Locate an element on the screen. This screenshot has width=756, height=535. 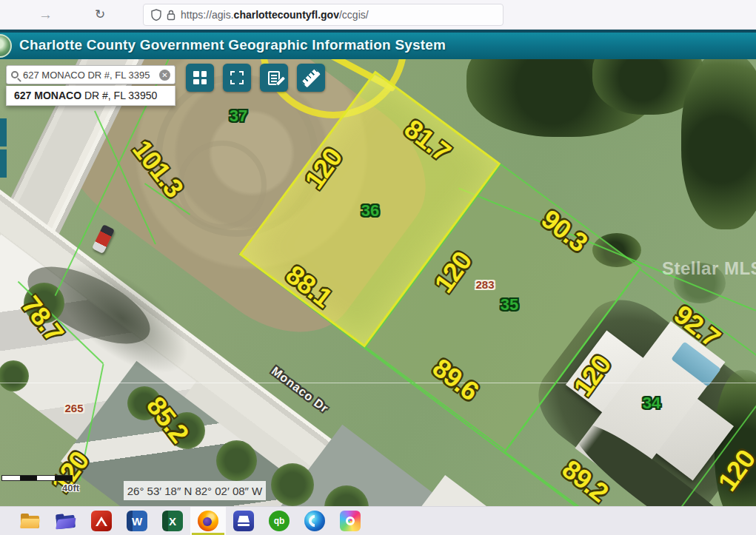
taskbar-word: W is located at coordinates (137, 521).